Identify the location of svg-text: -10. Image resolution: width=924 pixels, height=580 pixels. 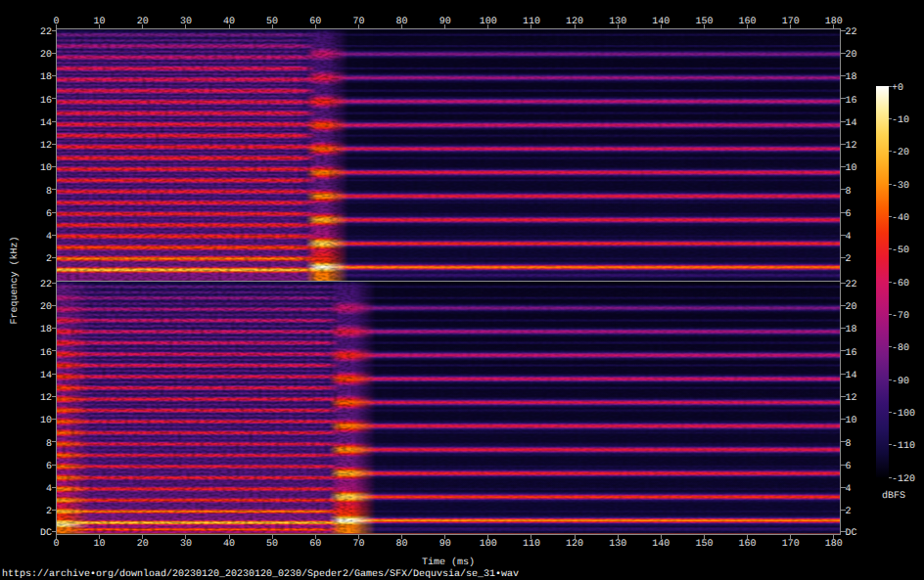
(901, 121).